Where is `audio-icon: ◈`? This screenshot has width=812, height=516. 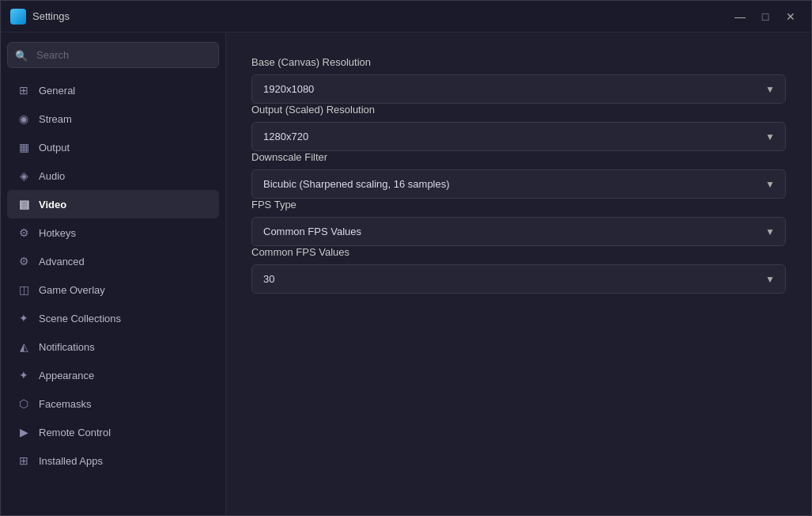 audio-icon: ◈ is located at coordinates (24, 176).